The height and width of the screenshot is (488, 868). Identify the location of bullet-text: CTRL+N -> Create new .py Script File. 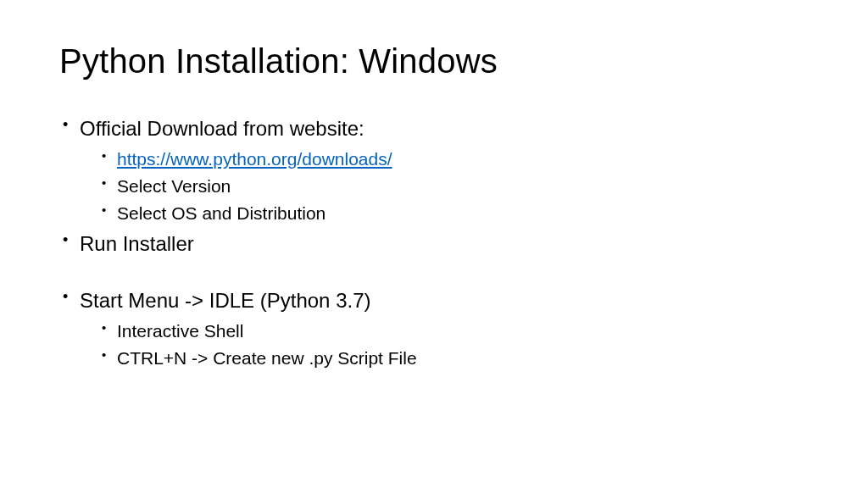
(267, 358).